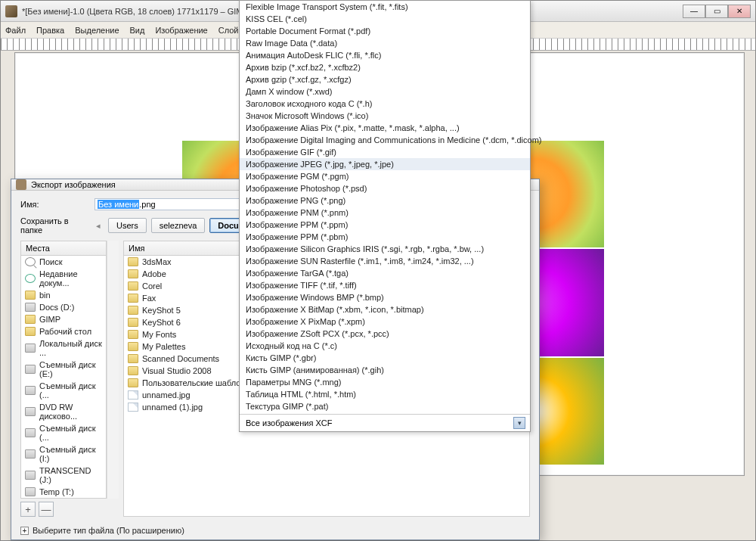 The width and height of the screenshot is (756, 541). What do you see at coordinates (147, 204) in the screenshot?
I see `filename-ext: .png` at bounding box center [147, 204].